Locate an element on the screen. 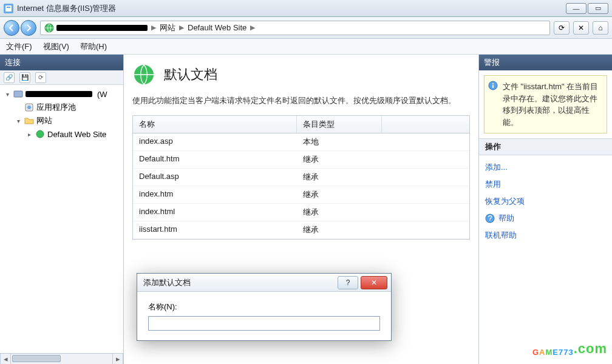 This screenshot has width=612, height=364. action-help: ? 帮助 is located at coordinates (545, 218).